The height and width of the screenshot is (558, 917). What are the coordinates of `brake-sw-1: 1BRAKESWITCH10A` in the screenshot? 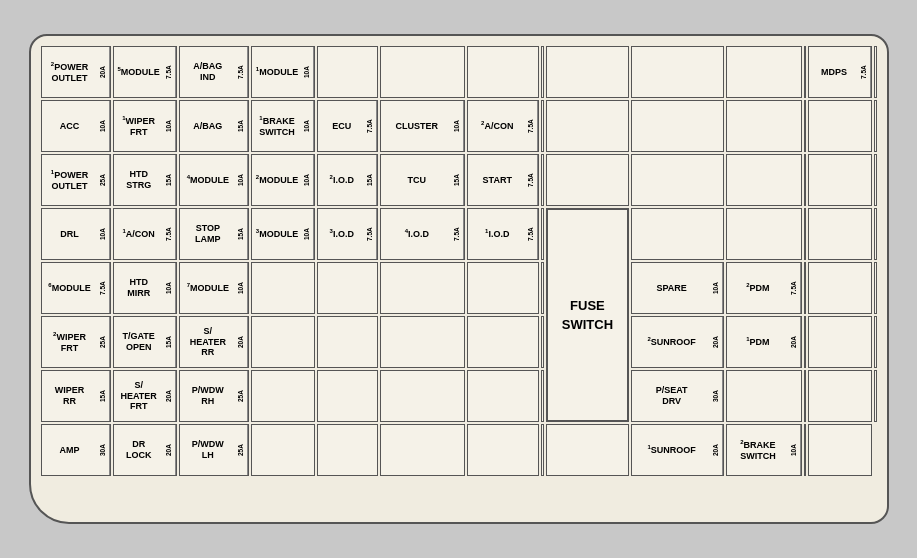 It's located at (283, 126).